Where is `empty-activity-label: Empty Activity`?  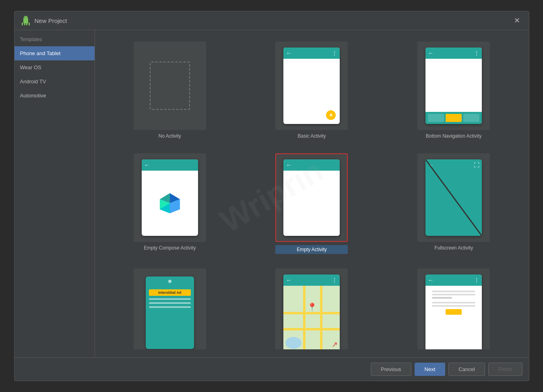 empty-activity-label: Empty Activity is located at coordinates (312, 250).